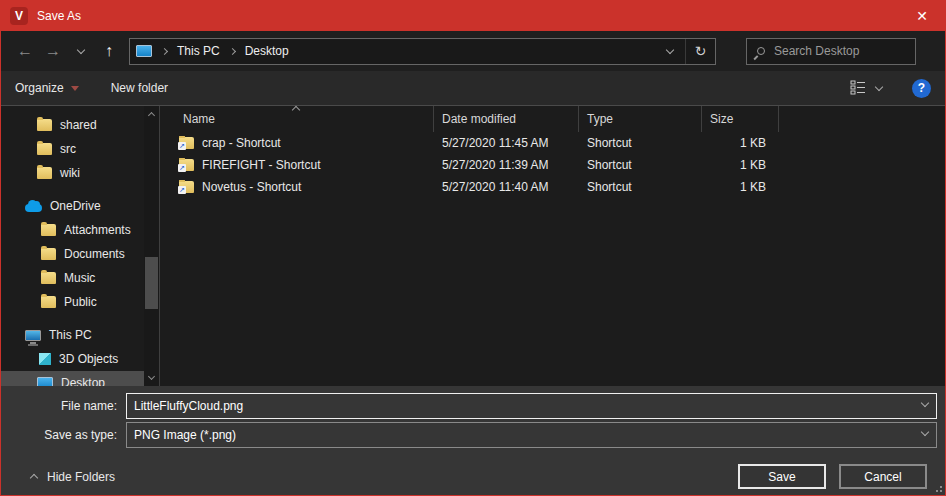 This screenshot has height=496, width=946. Describe the element at coordinates (81, 51) in the screenshot. I see `recent-locations-button` at that location.